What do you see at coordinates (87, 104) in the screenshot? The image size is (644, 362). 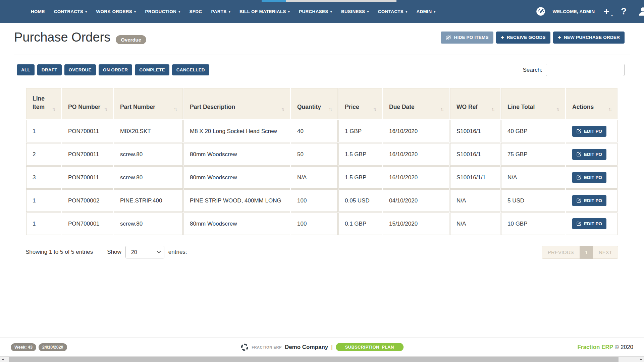 I see `column-header: PO Number ↑↓` at bounding box center [87, 104].